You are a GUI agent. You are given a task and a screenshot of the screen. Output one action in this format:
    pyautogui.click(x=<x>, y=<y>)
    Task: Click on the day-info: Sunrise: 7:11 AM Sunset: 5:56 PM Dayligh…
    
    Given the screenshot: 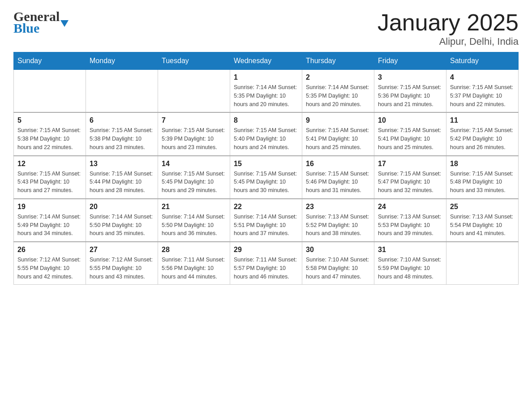 What is the action you would take?
    pyautogui.click(x=194, y=268)
    